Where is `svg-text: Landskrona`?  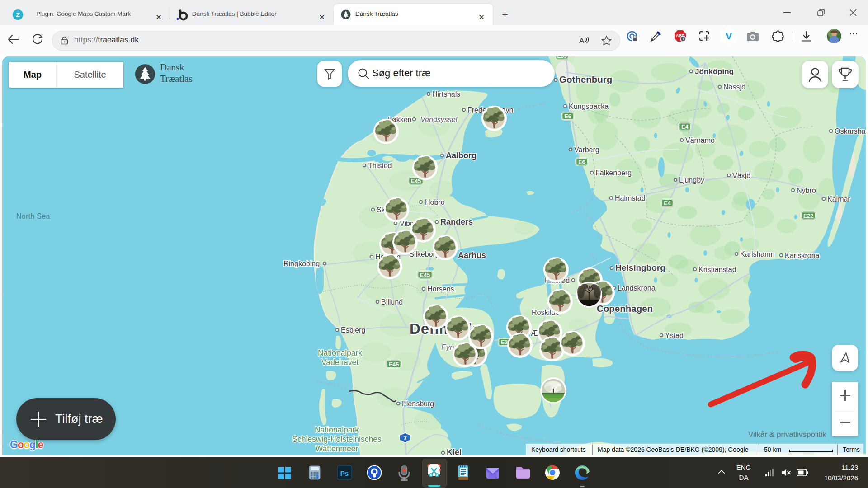
svg-text: Landskrona is located at coordinates (637, 288).